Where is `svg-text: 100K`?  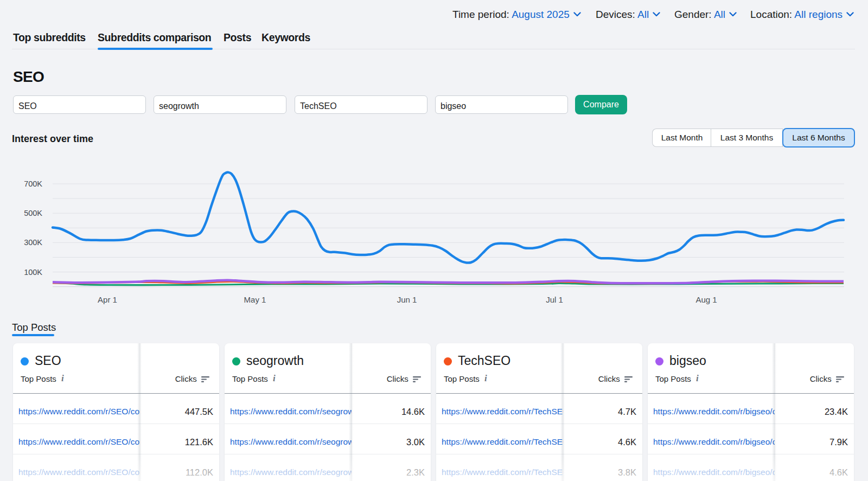
svg-text: 100K is located at coordinates (33, 272).